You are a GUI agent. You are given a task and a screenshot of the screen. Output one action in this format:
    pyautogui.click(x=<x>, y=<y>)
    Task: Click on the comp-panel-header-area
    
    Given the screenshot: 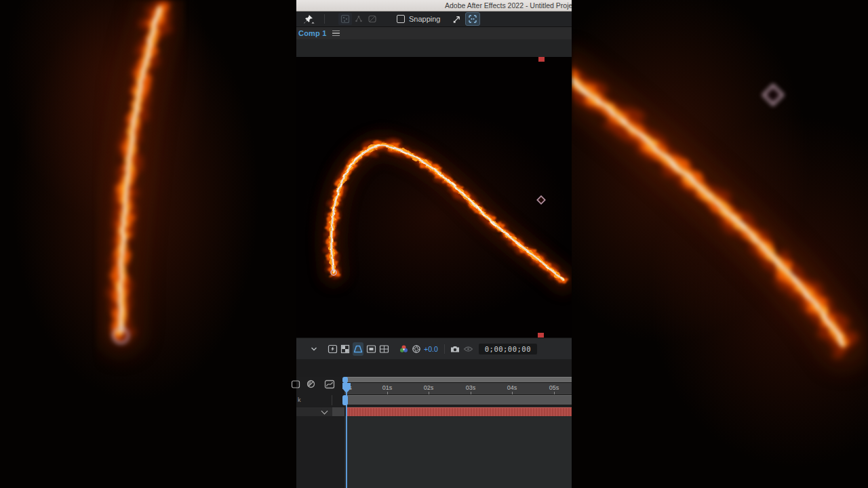 What is the action you would take?
    pyautogui.click(x=434, y=49)
    